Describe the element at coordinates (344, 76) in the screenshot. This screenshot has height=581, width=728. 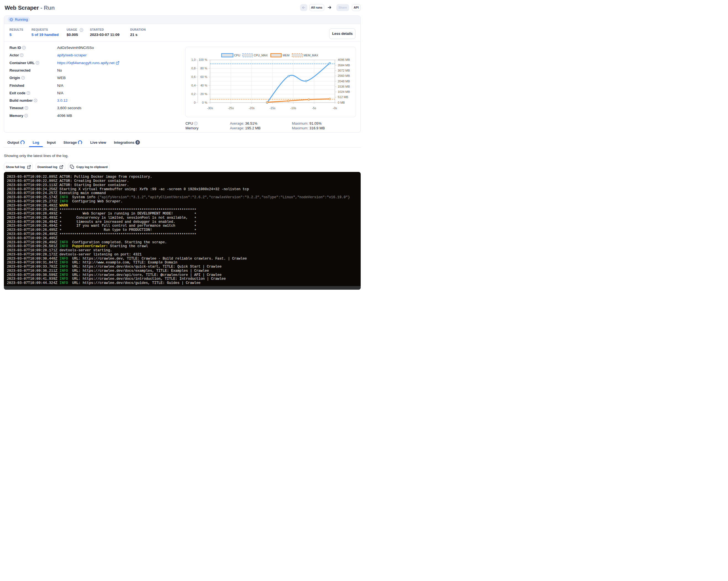
I see `svg-text: 2560 MB` at that location.